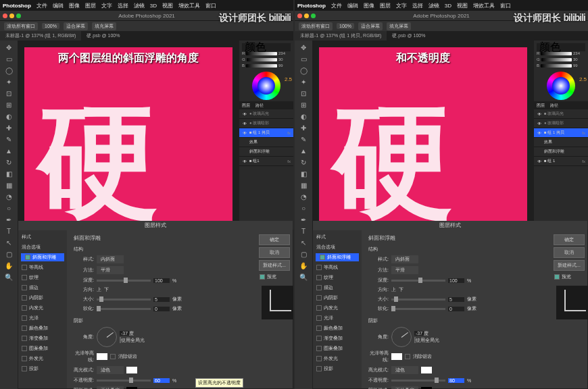  I want to click on ok-button: 确定, so click(569, 240).